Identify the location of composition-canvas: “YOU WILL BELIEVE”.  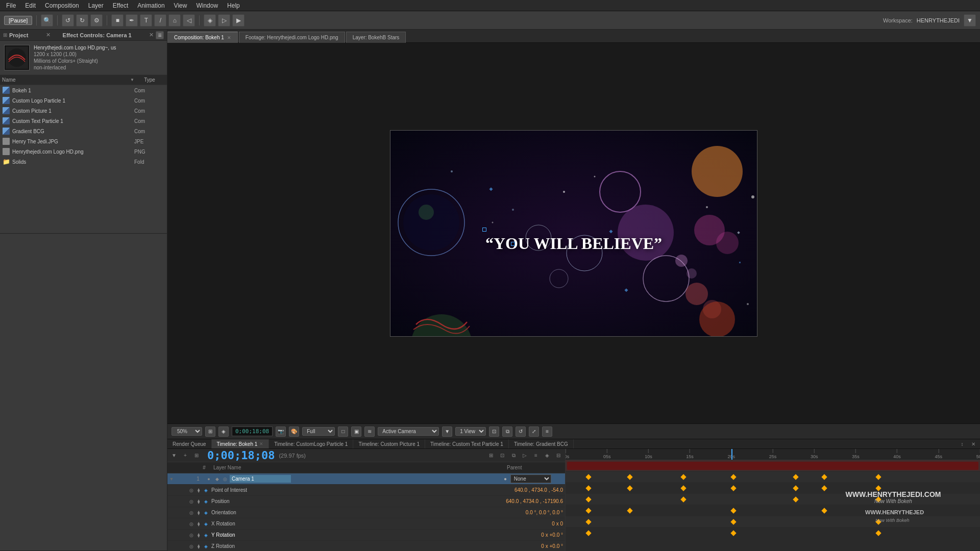
(574, 234).